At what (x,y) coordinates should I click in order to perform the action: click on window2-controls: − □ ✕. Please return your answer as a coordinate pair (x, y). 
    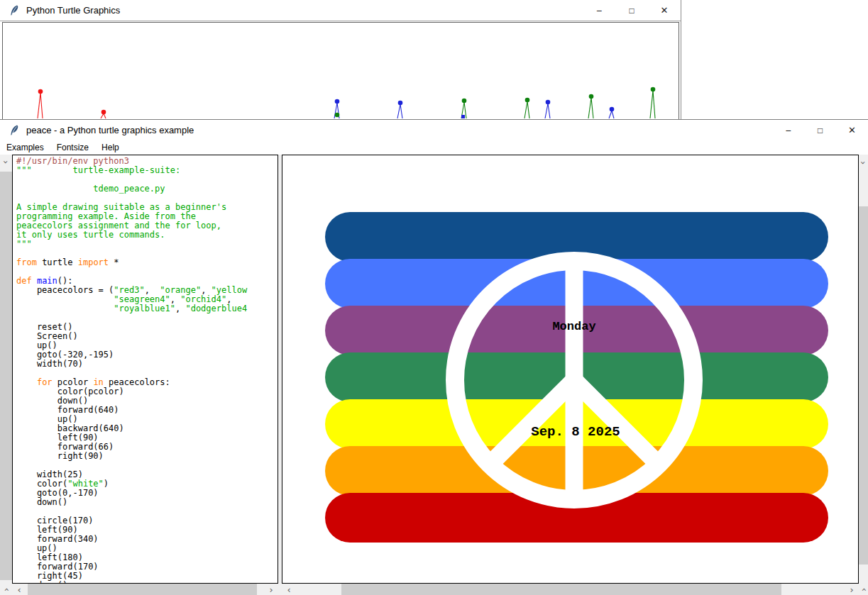
    Looking at the image, I should click on (820, 130).